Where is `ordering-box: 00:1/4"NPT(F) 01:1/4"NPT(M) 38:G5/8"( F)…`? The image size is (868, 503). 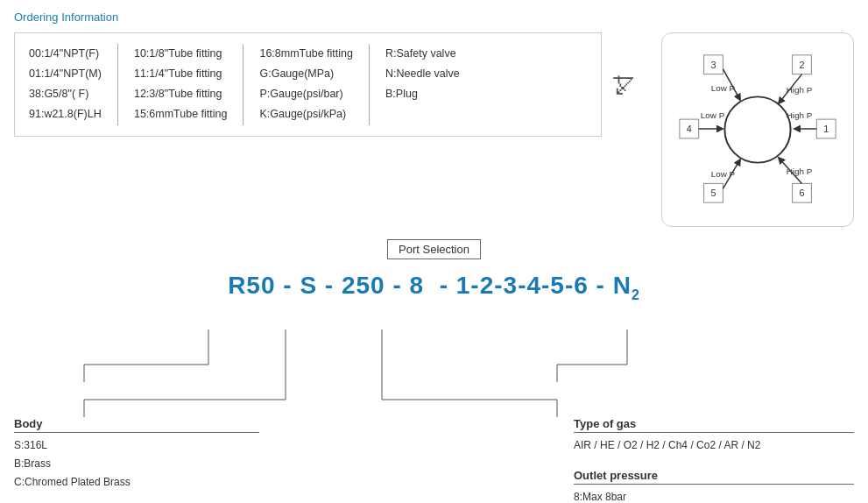
ordering-box: 00:1/4"NPT(F) 01:1/4"NPT(M) 38:G5/8"( F)… is located at coordinates (308, 84).